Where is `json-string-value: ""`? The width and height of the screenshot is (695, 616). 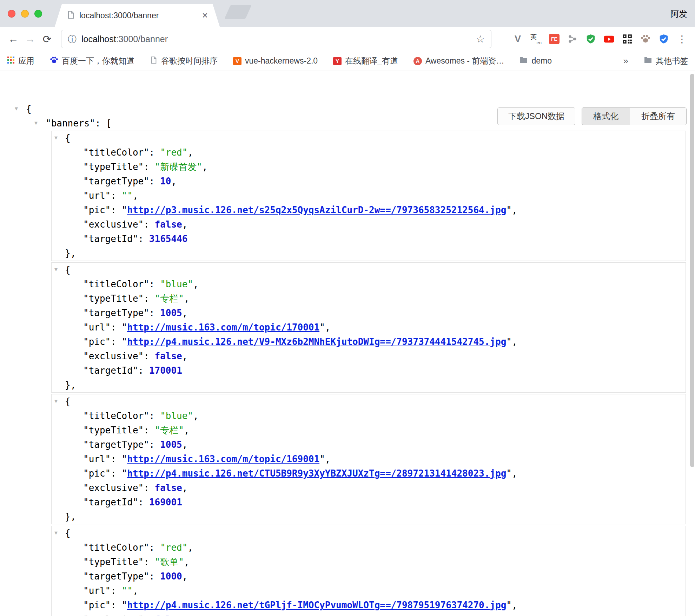 json-string-value: "" is located at coordinates (127, 196).